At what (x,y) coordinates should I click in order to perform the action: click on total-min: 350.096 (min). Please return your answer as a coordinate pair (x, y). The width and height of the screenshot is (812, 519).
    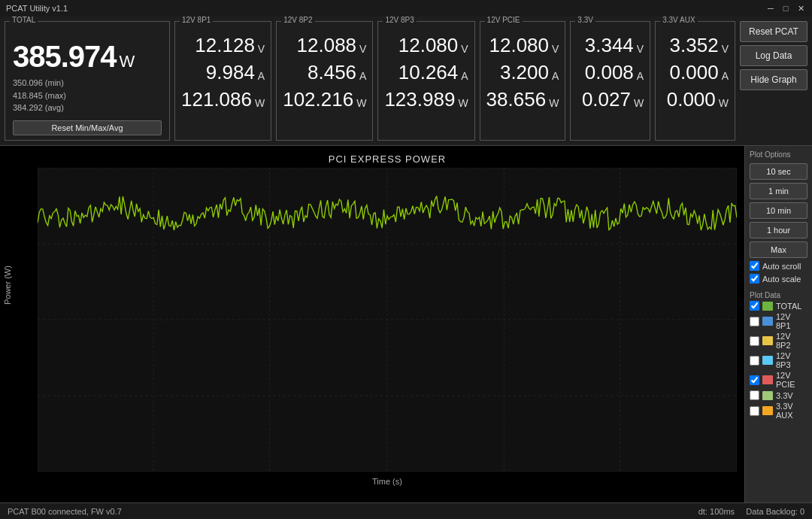
    Looking at the image, I should click on (87, 83).